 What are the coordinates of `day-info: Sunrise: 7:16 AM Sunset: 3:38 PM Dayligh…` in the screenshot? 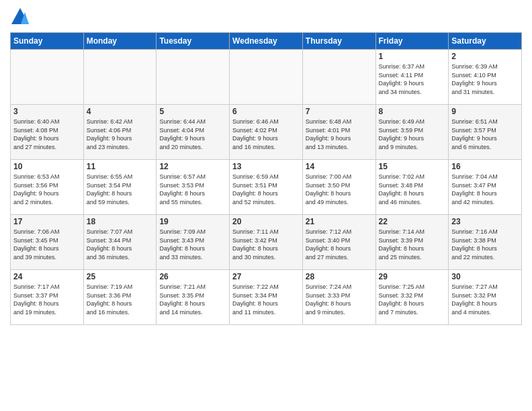 It's located at (485, 244).